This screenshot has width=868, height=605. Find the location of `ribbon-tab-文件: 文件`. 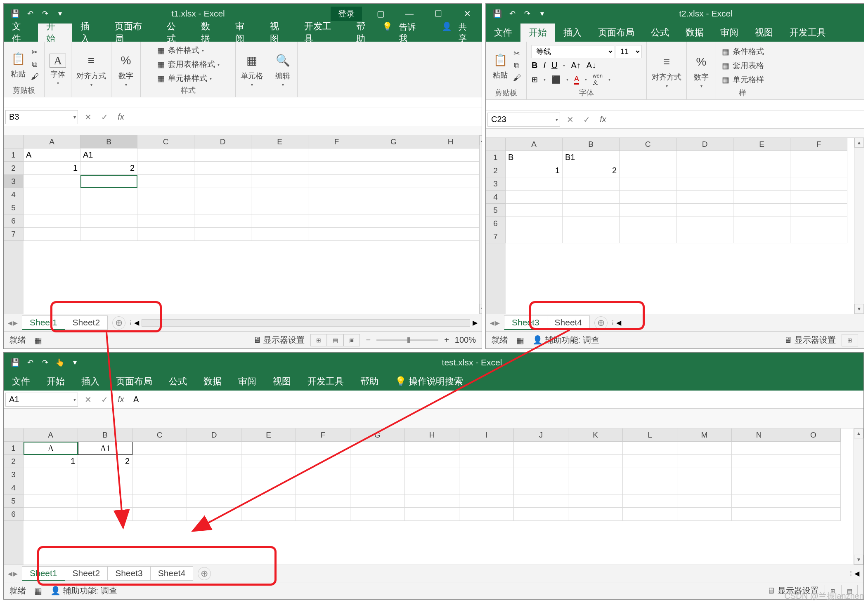

ribbon-tab-文件: 文件 is located at coordinates (503, 33).